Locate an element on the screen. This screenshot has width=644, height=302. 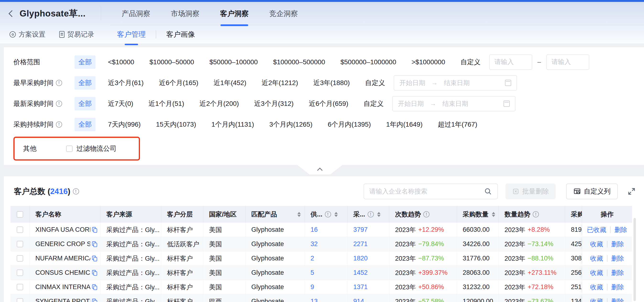
filter-option: 近1个月(51) is located at coordinates (166, 104).